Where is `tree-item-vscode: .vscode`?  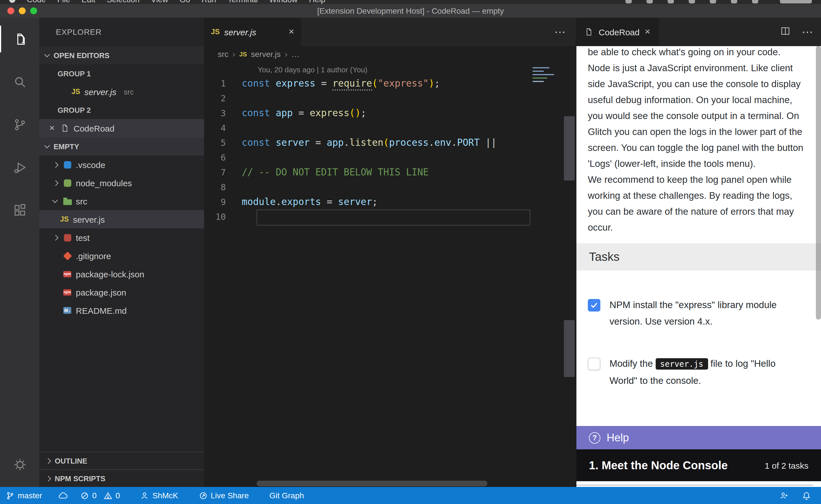 tree-item-vscode: .vscode is located at coordinates (122, 165).